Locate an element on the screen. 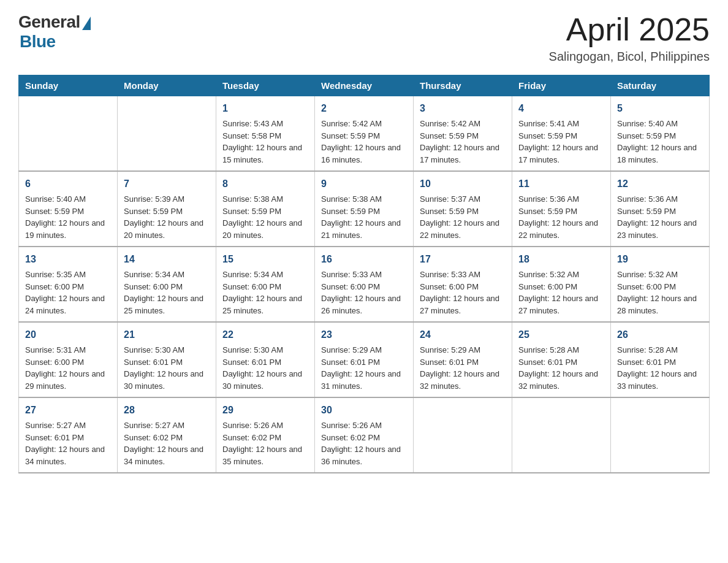  calendar-cell: 5Sunrise: 5:40 AM Sunset: 5:59 PM Daylig… is located at coordinates (661, 134).